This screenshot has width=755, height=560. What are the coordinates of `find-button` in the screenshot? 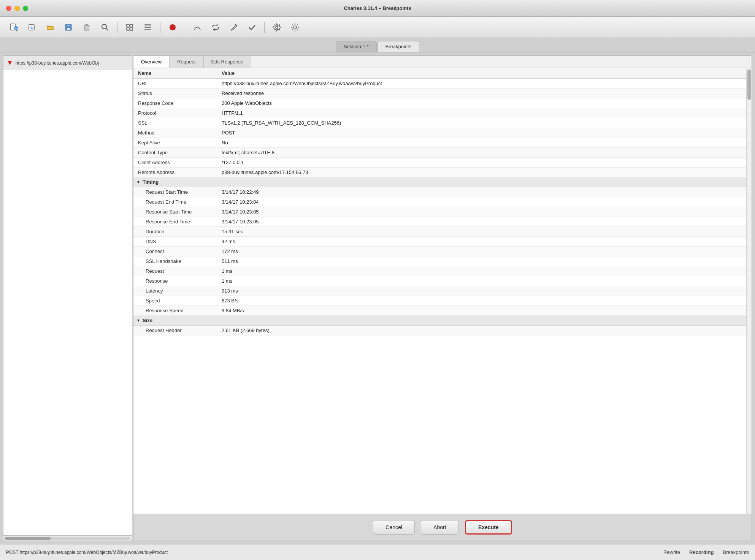 It's located at (105, 27).